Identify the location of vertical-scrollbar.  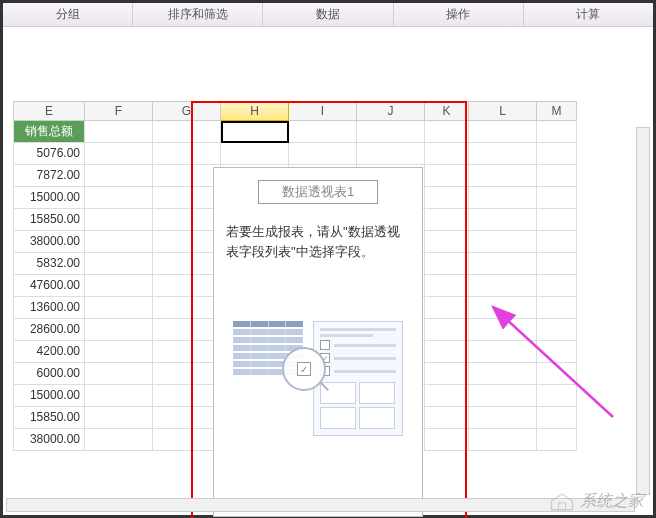
(643, 311).